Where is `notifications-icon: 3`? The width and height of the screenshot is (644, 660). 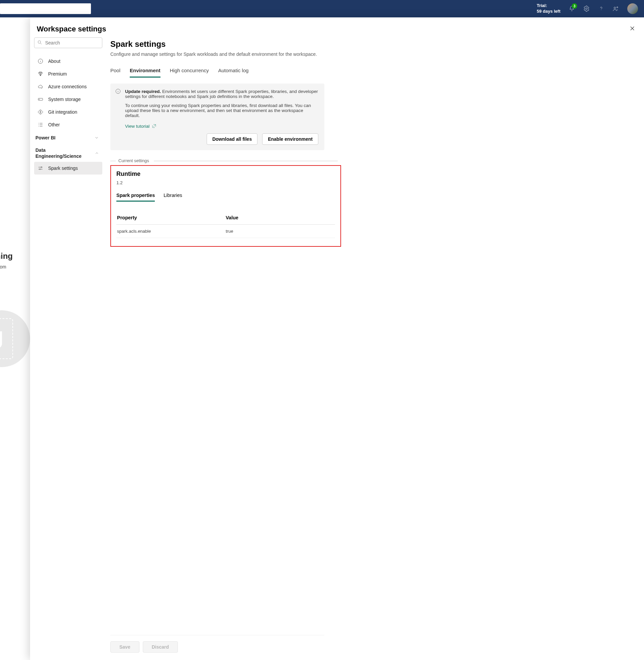
notifications-icon: 3 is located at coordinates (572, 9).